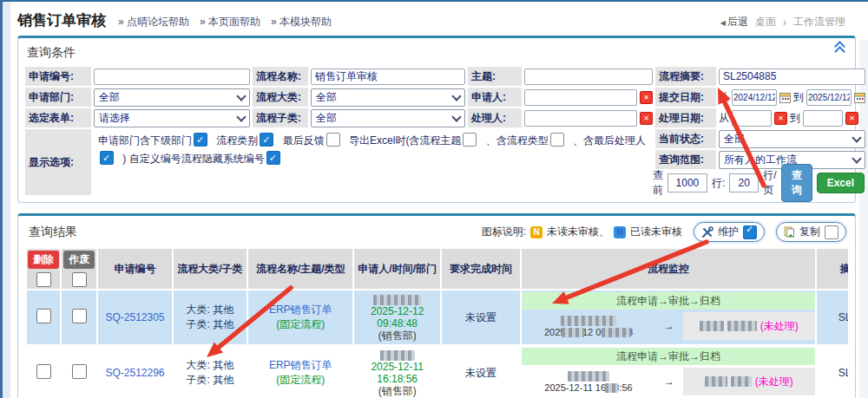 Image resolution: width=868 pixels, height=398 pixels. What do you see at coordinates (388, 97) in the screenshot?
I see `flow-class-select: 全部` at bounding box center [388, 97].